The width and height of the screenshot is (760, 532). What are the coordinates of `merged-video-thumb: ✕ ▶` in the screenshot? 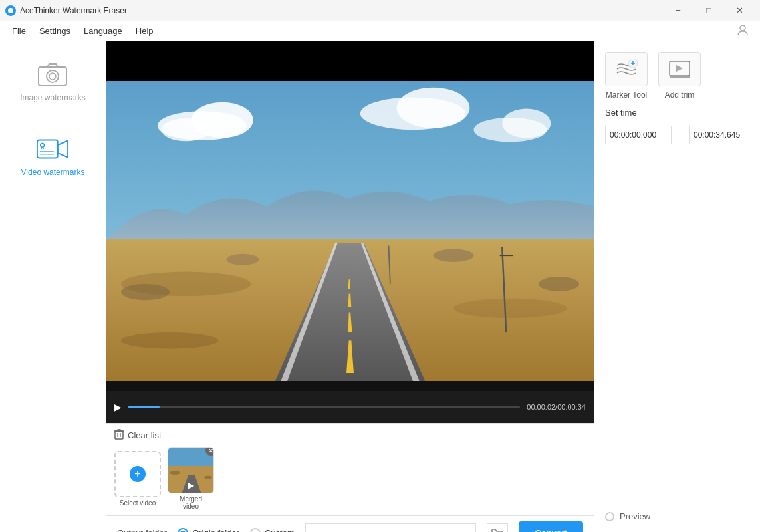 It's located at (191, 470).